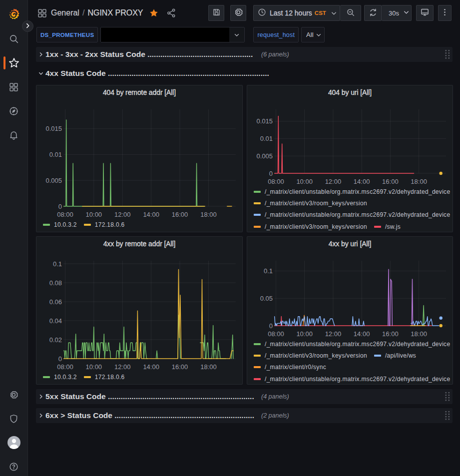  I want to click on panel-4xx-by-remote-addr-all: 4xx by remote addr [All]00.020.040.060.0…, so click(139, 311).